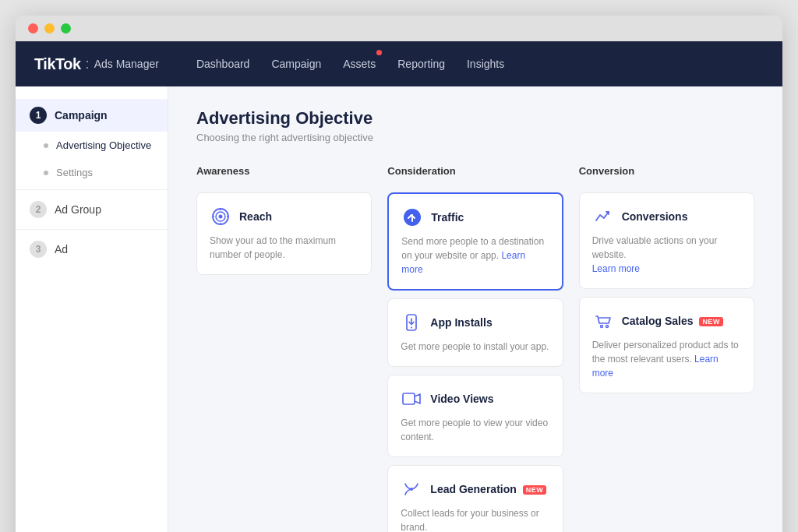  What do you see at coordinates (351, 64) in the screenshot?
I see `nav-links: Dashboard Campaign Assets Reporting Insi…` at bounding box center [351, 64].